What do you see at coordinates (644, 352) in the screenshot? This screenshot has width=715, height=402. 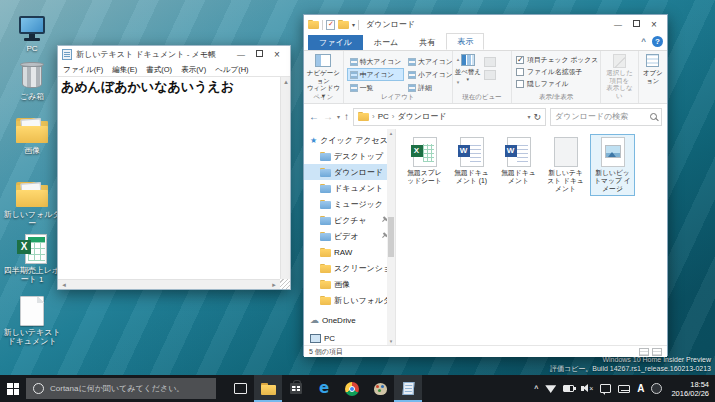 I see `details-view-toggle-icon` at bounding box center [644, 352].